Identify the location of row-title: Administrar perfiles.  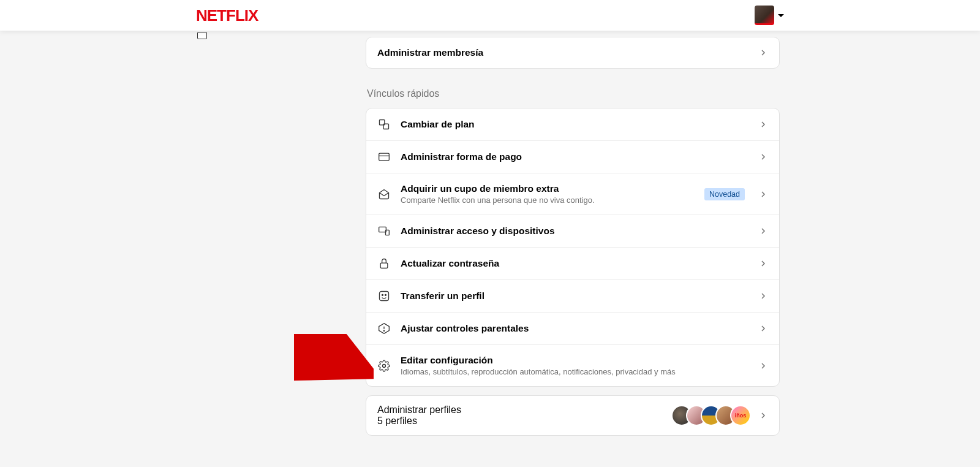
(521, 410).